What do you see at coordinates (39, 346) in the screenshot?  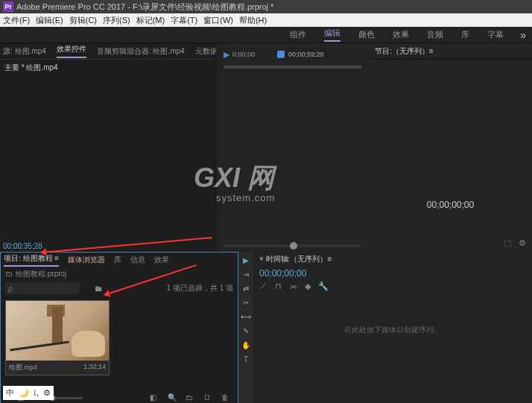 I see `brush-shape` at bounding box center [39, 346].